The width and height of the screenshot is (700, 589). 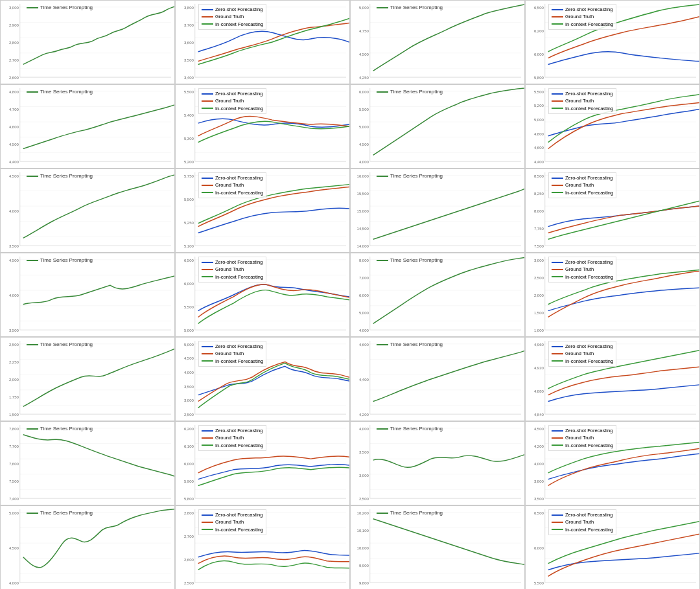 I want to click on svg-text: 10,100, so click(x=363, y=531).